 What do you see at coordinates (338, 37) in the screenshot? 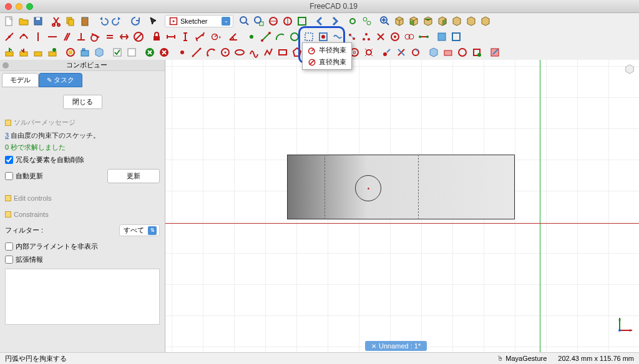
I see `geom-ref3-icon` at bounding box center [338, 37].